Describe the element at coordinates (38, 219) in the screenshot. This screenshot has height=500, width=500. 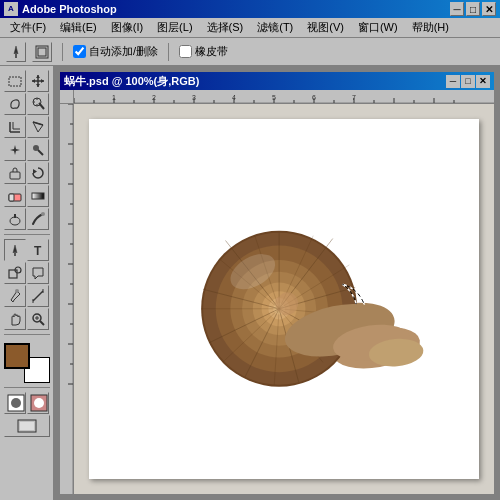
I see `smudge-tool` at that location.